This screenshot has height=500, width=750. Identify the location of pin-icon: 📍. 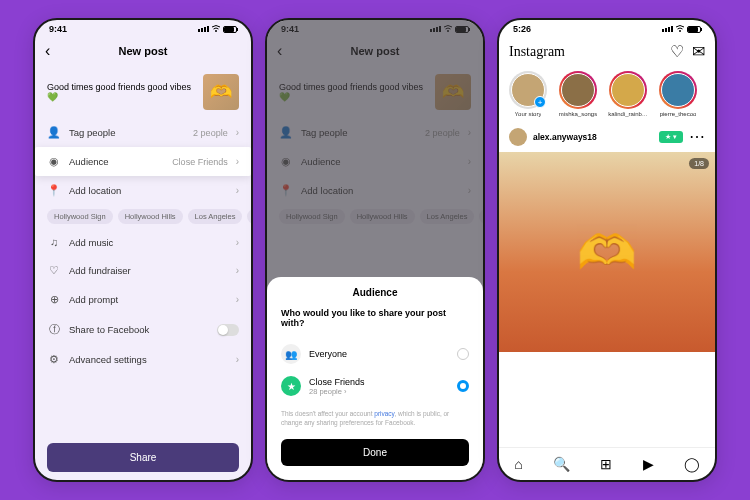
(54, 190).